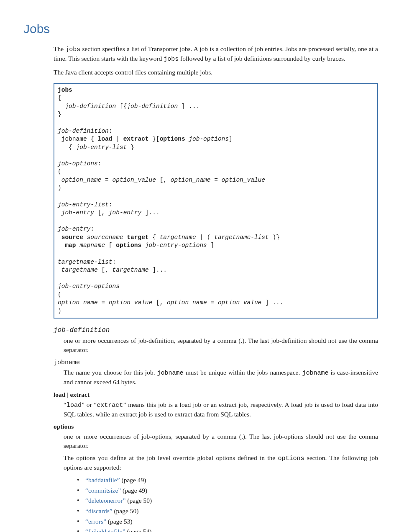 This screenshot has width=399, height=532. What do you see at coordinates (105, 139) in the screenshot?
I see `kw-load: load` at bounding box center [105, 139].